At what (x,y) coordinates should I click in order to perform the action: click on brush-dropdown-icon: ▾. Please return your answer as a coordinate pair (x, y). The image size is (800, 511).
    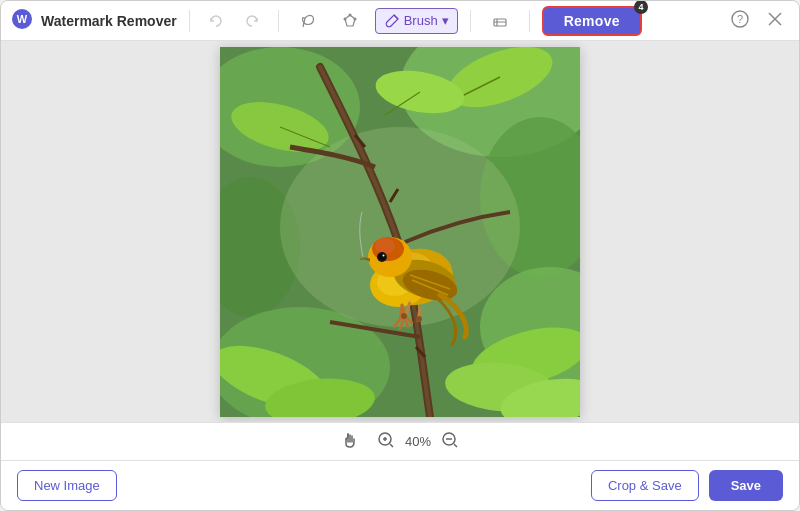
    Looking at the image, I should click on (446, 20).